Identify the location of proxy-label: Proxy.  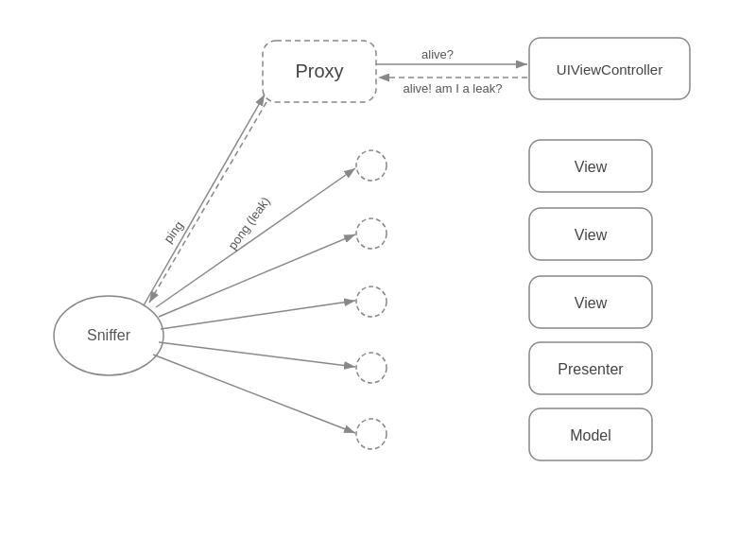
(319, 71).